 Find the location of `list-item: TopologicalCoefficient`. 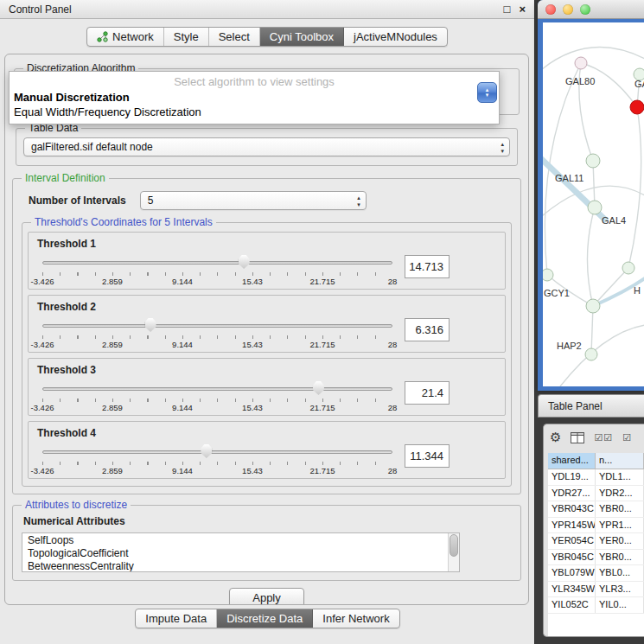

list-item: TopologicalCoefficient is located at coordinates (240, 553).